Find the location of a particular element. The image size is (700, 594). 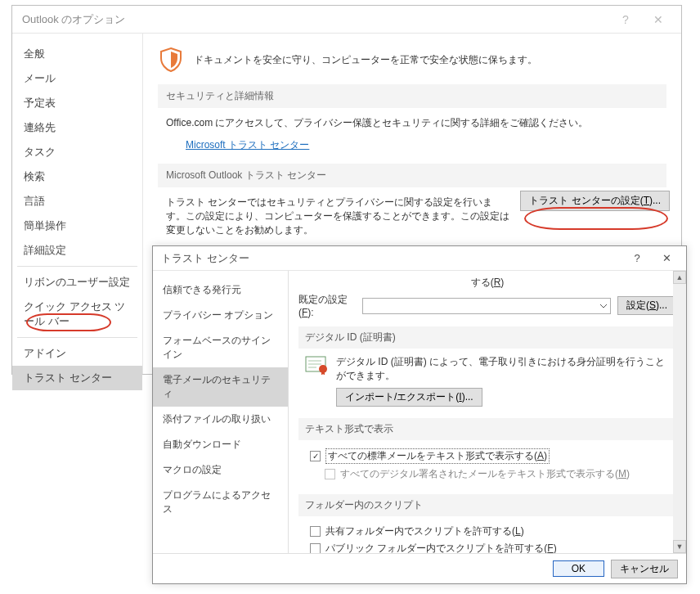

sidebar-item-advanced: 詳細設定 is located at coordinates (77, 250).